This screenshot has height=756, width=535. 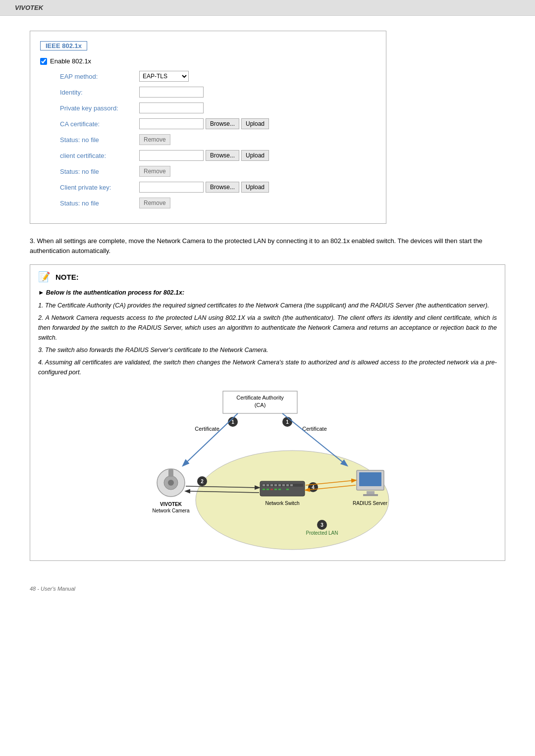 I want to click on client-cert-row: client certificate: Browse... Upload, so click(x=206, y=155).